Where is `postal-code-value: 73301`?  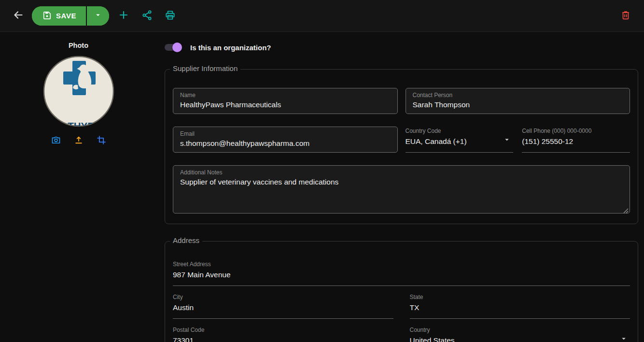 postal-code-value: 73301 is located at coordinates (283, 339).